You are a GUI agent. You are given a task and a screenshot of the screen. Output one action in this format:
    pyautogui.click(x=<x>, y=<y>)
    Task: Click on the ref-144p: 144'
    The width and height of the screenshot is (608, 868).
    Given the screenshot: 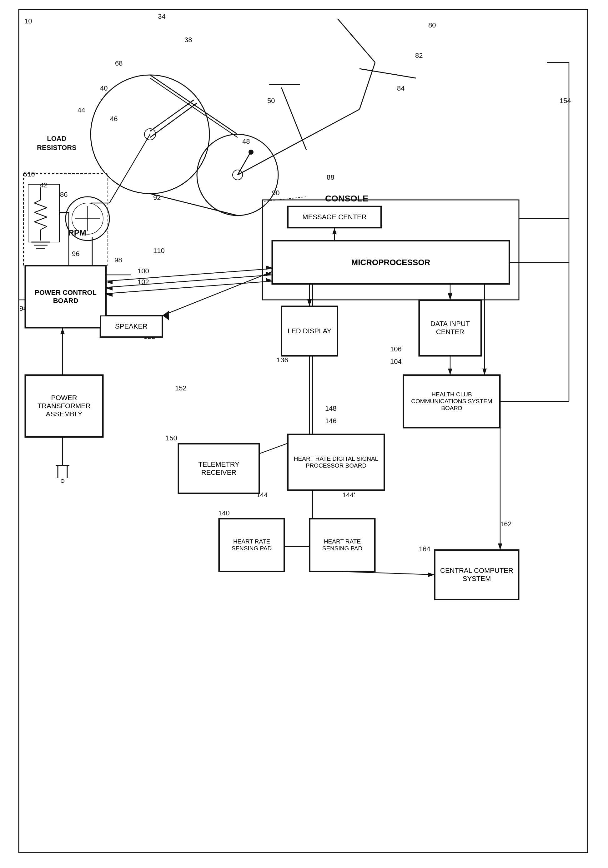 What is the action you would take?
    pyautogui.click(x=349, y=495)
    